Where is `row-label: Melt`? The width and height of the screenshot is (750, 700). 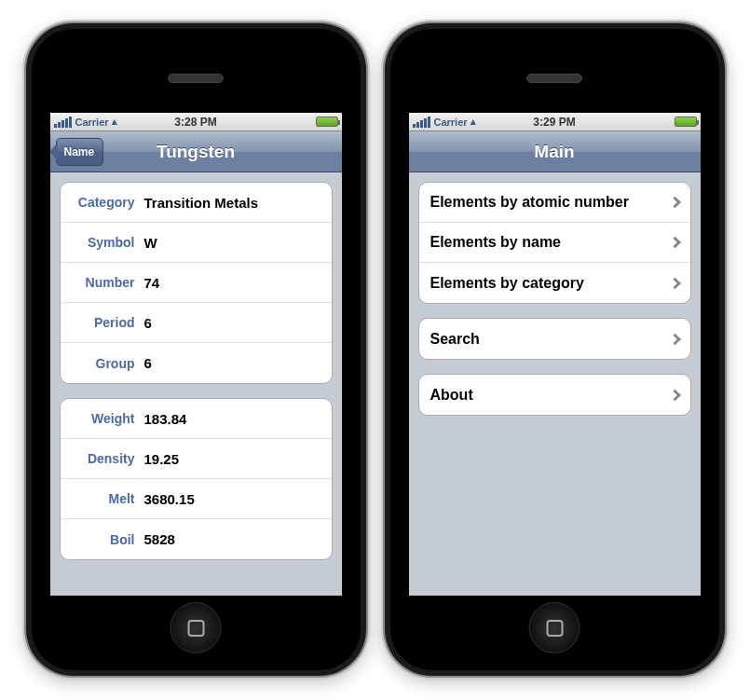
row-label: Melt is located at coordinates (103, 499).